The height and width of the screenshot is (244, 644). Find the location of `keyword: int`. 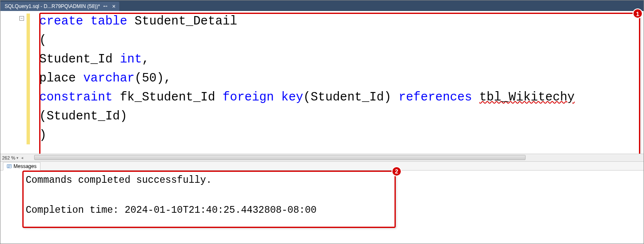

keyword: int is located at coordinates (131, 59).